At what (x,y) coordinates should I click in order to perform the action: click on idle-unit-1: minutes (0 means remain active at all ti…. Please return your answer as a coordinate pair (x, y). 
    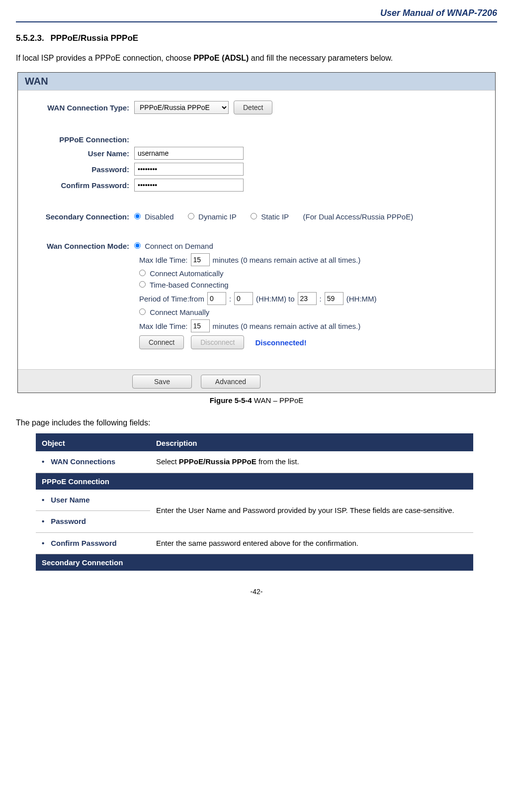
    Looking at the image, I should click on (287, 260).